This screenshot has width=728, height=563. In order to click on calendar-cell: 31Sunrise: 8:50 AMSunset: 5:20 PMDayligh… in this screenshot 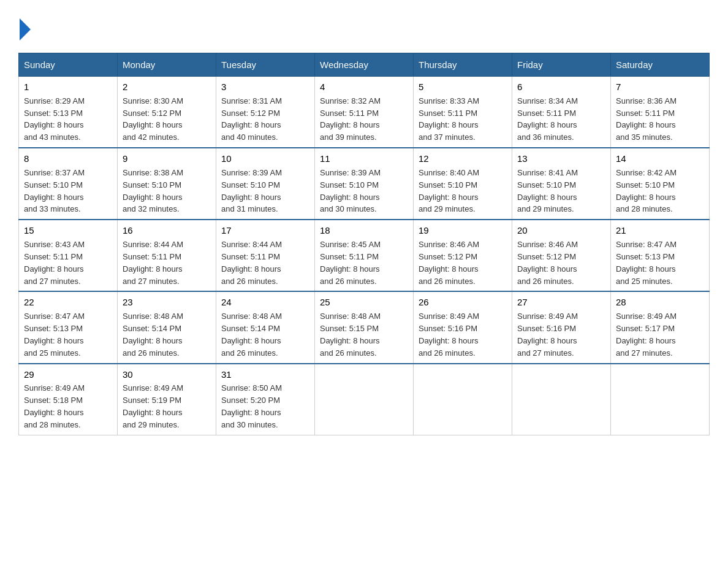, I will do `click(266, 400)`.